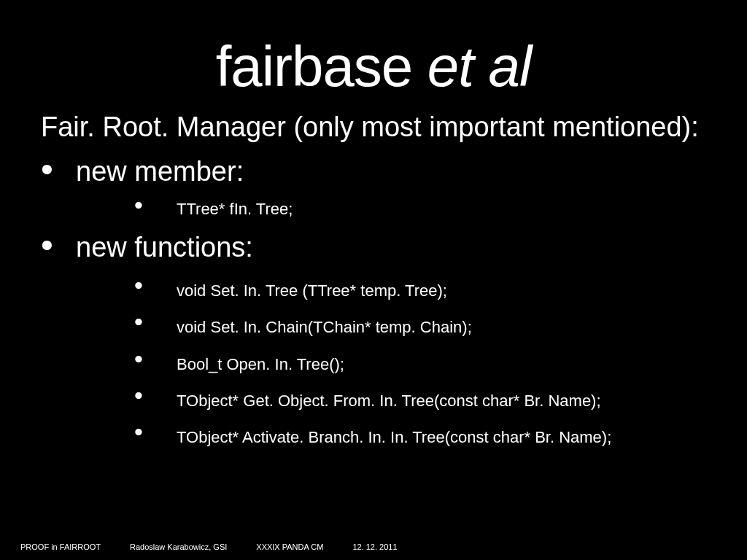 The image size is (747, 560). I want to click on footer: PROOF in FAIRROOT Radoslaw Karabowicz, G…, so click(374, 547).